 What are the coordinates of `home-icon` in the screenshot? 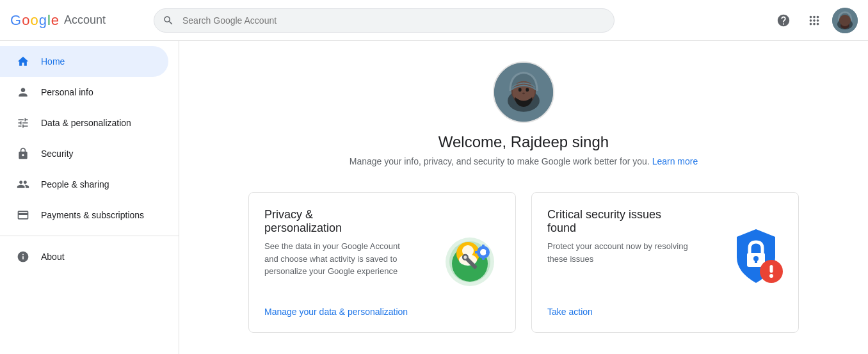 It's located at (23, 61).